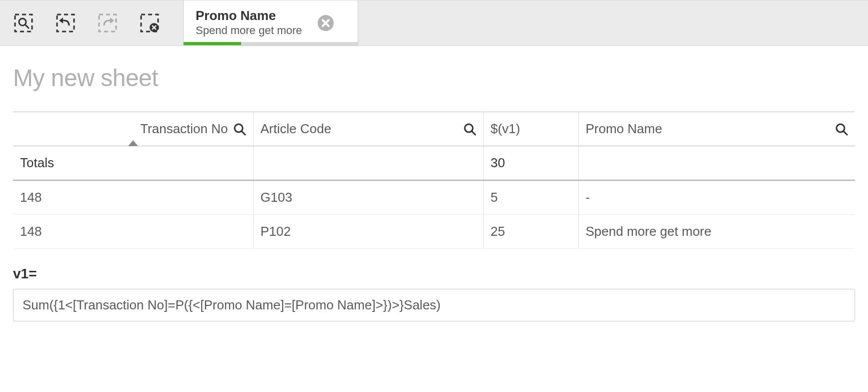  I want to click on header-label: $(v1), so click(505, 129).